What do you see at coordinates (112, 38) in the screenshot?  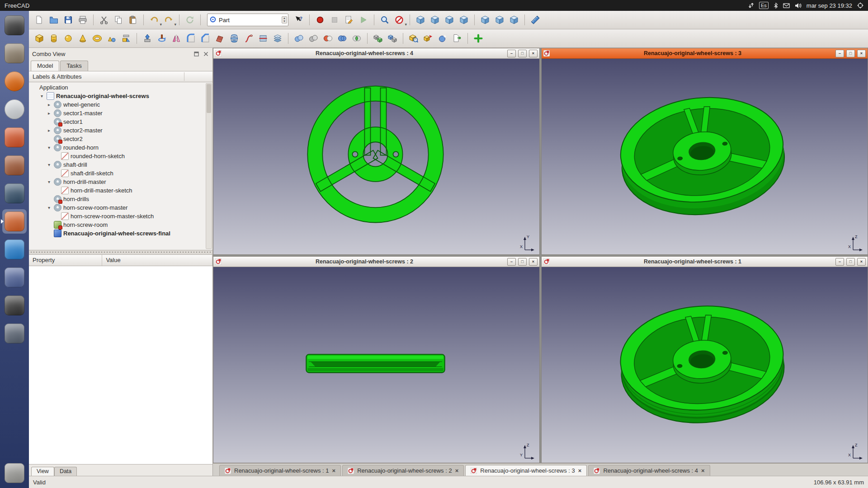 I see `part-primitives-button` at bounding box center [112, 38].